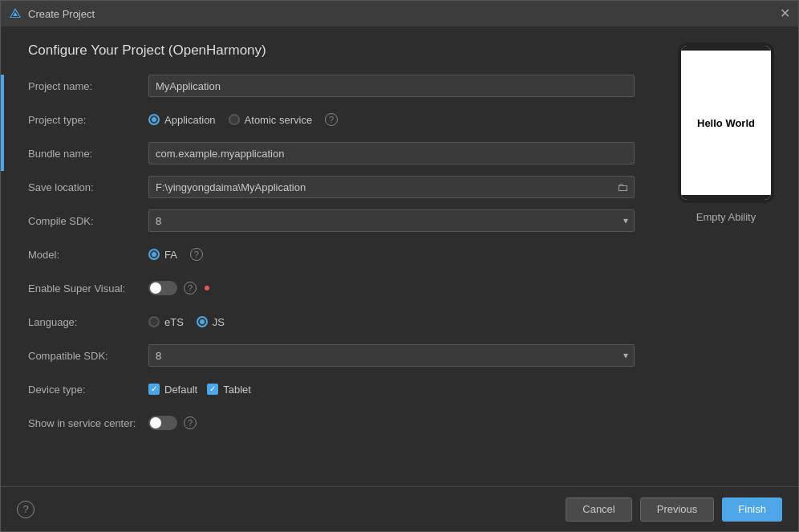 This screenshot has width=799, height=532. Describe the element at coordinates (271, 120) in the screenshot. I see `atomic-service-radio: Atomic service` at that location.